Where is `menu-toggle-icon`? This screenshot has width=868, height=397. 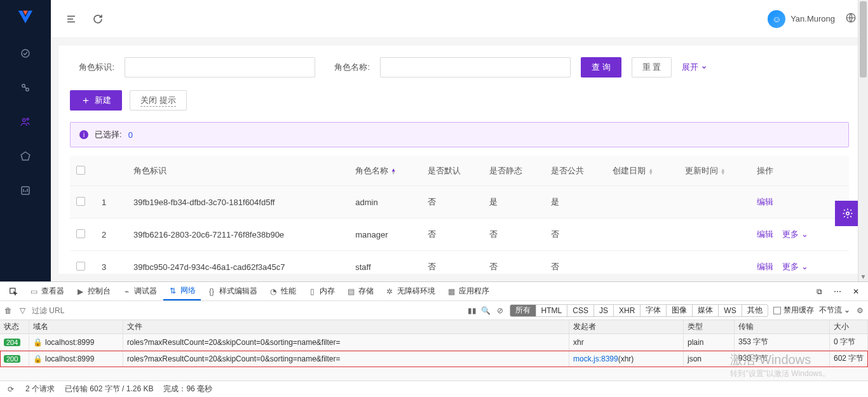
menu-toggle-icon is located at coordinates (71, 19).